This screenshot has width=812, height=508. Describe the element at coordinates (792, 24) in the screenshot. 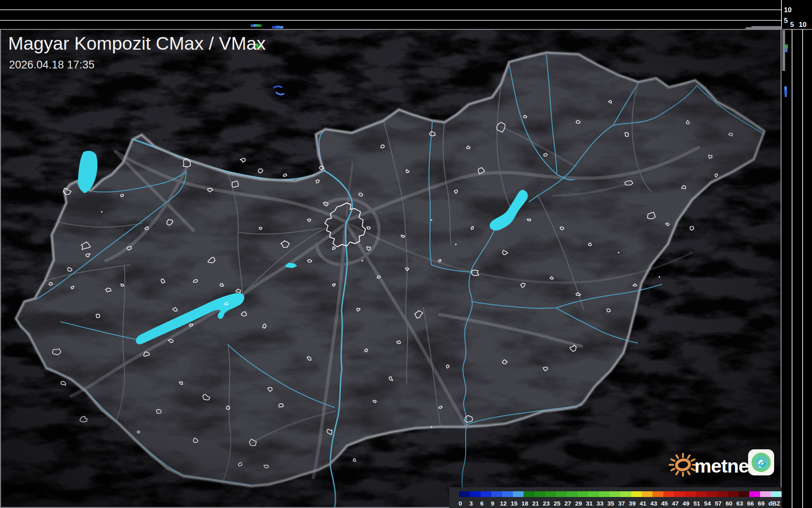

I see `height-label-right-5: 5` at that location.